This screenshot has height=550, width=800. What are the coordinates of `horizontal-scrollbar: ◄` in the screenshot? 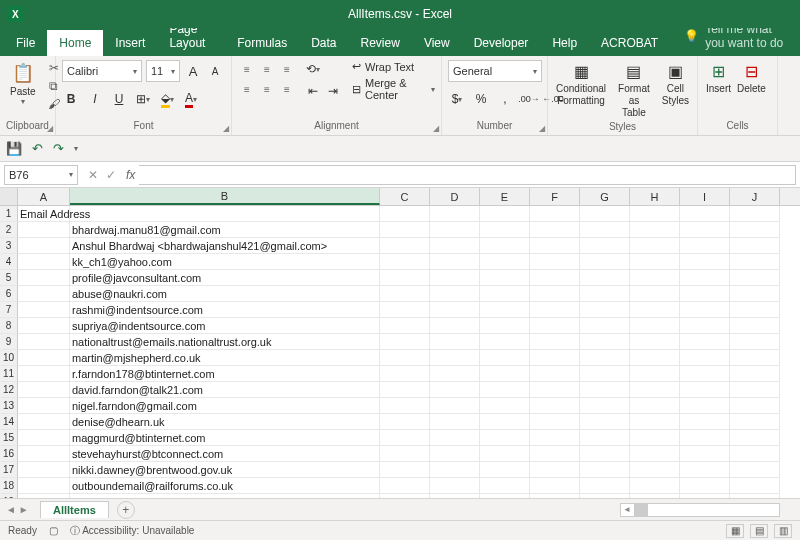 It's located at (700, 510).